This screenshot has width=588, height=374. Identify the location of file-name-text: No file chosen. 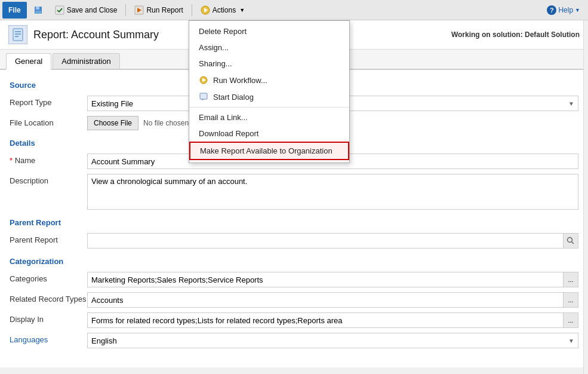
(166, 123).